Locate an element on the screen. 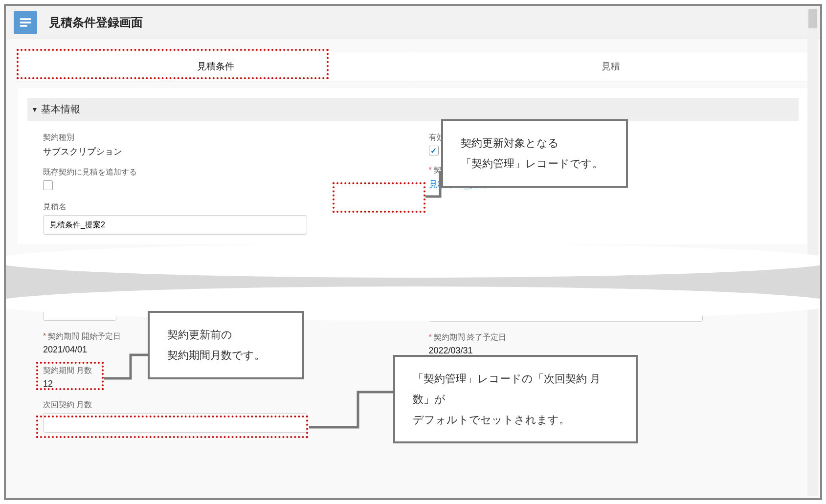 The height and width of the screenshot is (504, 826). end-date-label: *契約期間 終了予定日 is located at coordinates (614, 337).